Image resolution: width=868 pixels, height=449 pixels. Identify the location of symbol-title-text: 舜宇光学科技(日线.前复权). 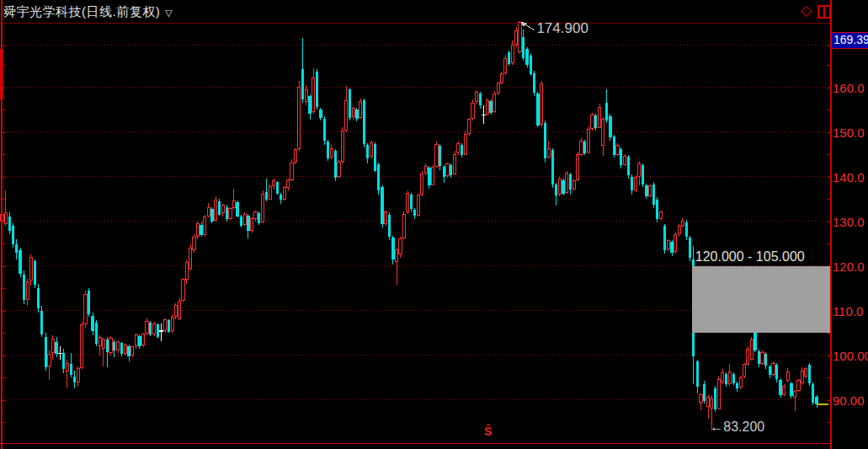
(82, 12).